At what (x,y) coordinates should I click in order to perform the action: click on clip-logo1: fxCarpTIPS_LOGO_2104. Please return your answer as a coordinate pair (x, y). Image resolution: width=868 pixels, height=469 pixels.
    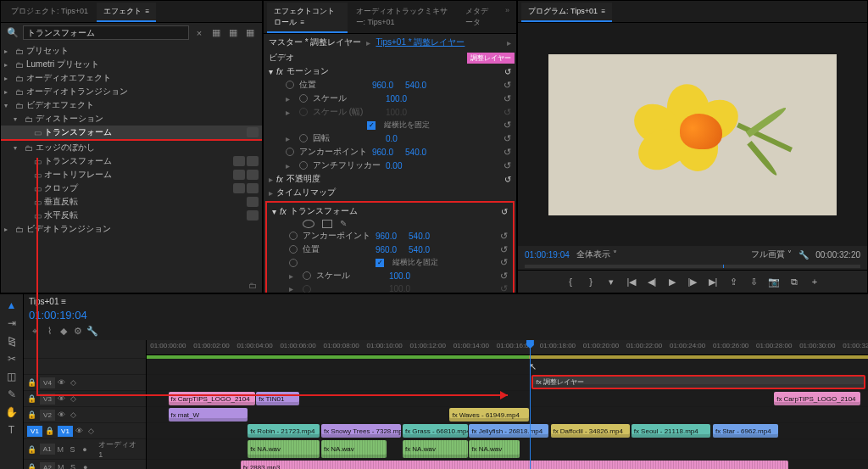
    Looking at the image, I should click on (212, 399).